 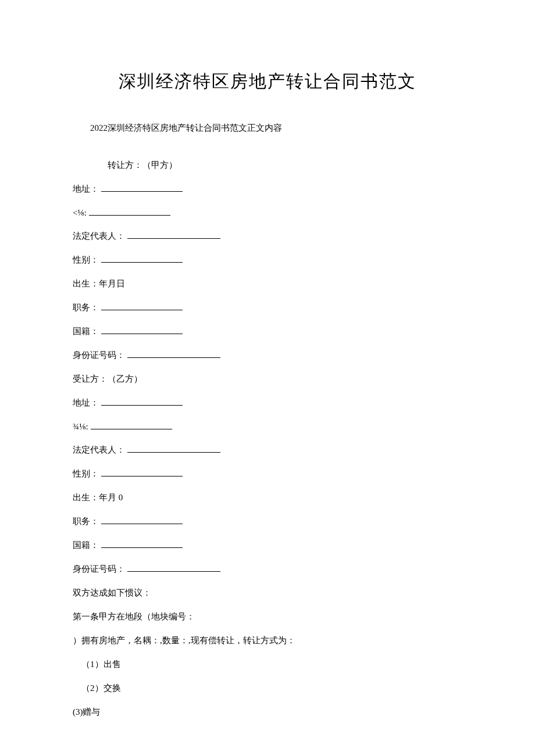 What do you see at coordinates (268, 379) in the screenshot?
I see `transferee-header: 受让方：（乙方）` at bounding box center [268, 379].